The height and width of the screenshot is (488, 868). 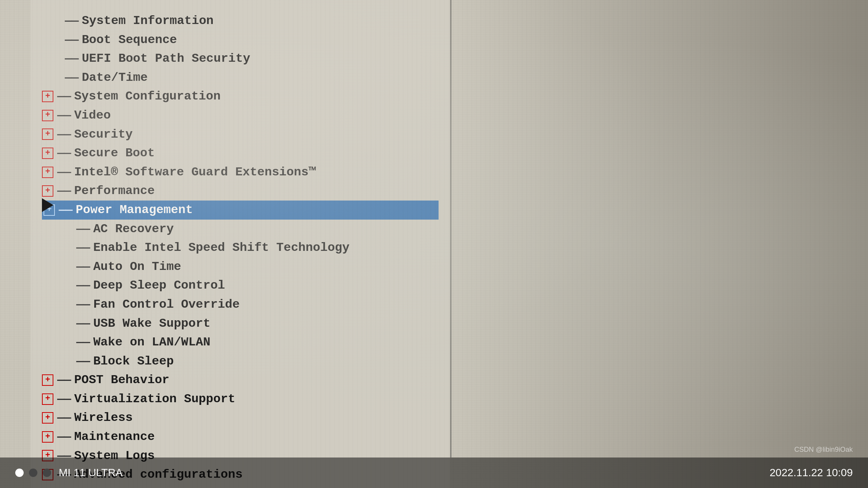 I want to click on menu-item-security: + —— Security, so click(x=240, y=135).